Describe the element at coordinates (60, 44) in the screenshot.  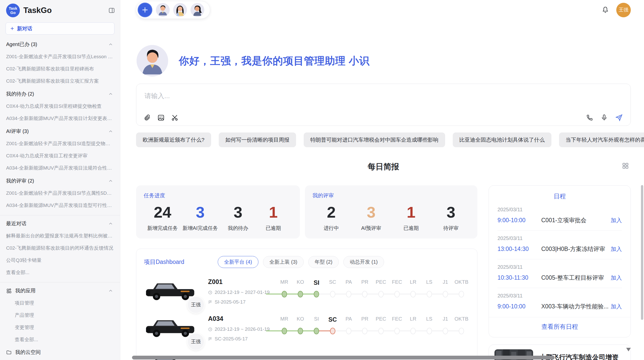
I see `sidebar-section-header: Agent已办 (3)` at that location.